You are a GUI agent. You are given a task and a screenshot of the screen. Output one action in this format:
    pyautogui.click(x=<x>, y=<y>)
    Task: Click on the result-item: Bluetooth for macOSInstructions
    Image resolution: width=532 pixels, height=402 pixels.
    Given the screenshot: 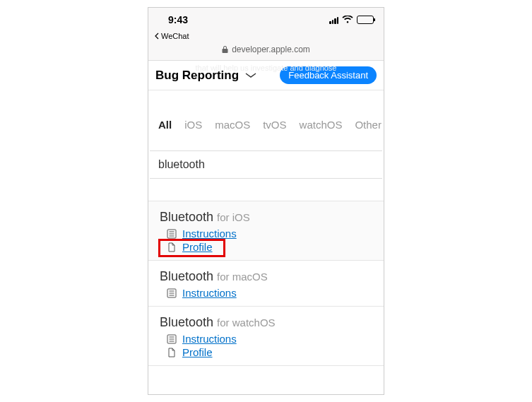 What is the action you would take?
    pyautogui.click(x=266, y=284)
    